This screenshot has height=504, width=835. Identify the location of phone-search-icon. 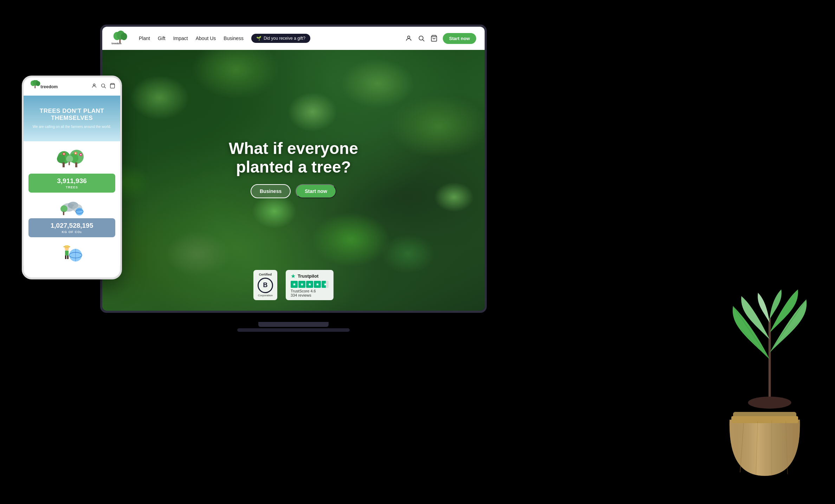
(103, 86).